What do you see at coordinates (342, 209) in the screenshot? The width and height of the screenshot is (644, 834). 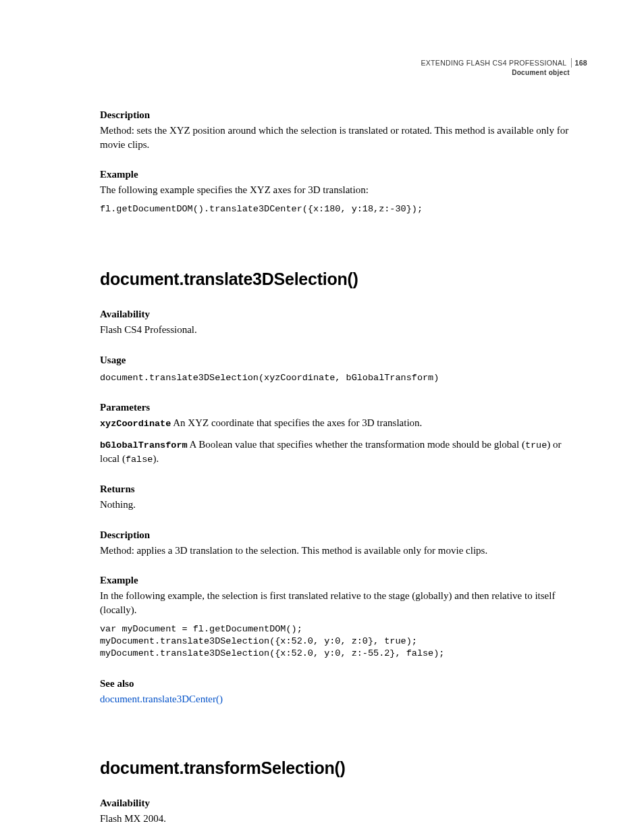 I see `code-block: fl.getDocumentDOM().translate3DCenter({x…` at bounding box center [342, 209].